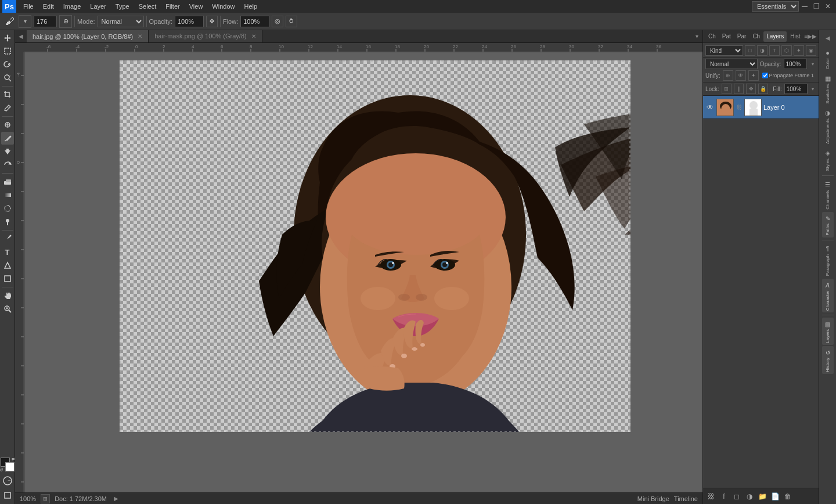 Image resolution: width=836 pixels, height=504 pixels. What do you see at coordinates (206, 36) in the screenshot?
I see `tab-hair-mask: hair-mask.png @ 100% (Gray/8) ✕` at bounding box center [206, 36].